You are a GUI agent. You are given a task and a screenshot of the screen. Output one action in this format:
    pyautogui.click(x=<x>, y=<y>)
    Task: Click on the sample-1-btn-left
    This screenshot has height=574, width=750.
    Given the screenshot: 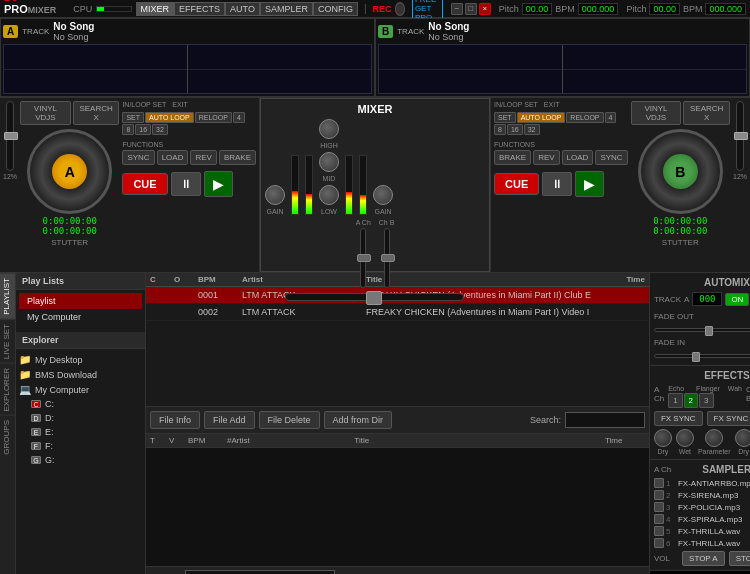 What is the action you would take?
    pyautogui.click(x=659, y=483)
    